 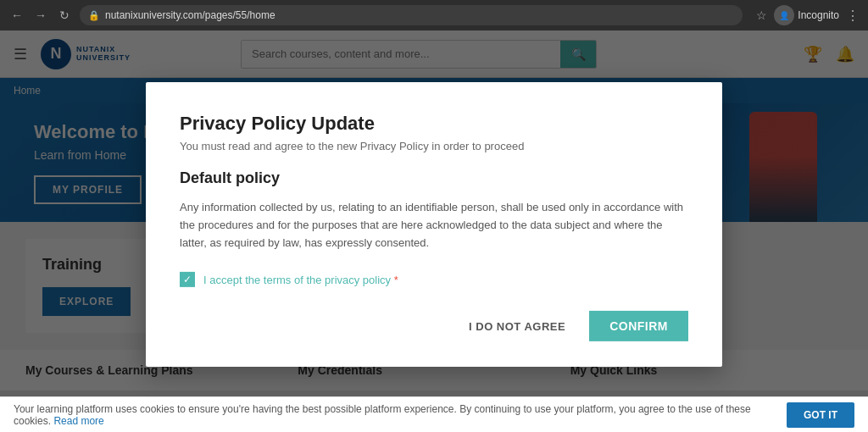 I want to click on incognito-avatar: 👤, so click(x=784, y=15).